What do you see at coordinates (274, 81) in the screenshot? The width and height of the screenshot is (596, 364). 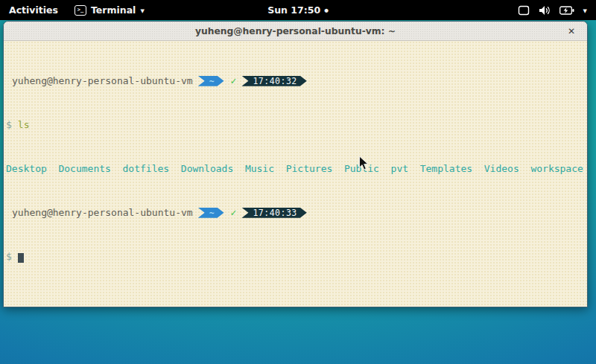 I see `prompt-time: 17:40:32` at bounding box center [274, 81].